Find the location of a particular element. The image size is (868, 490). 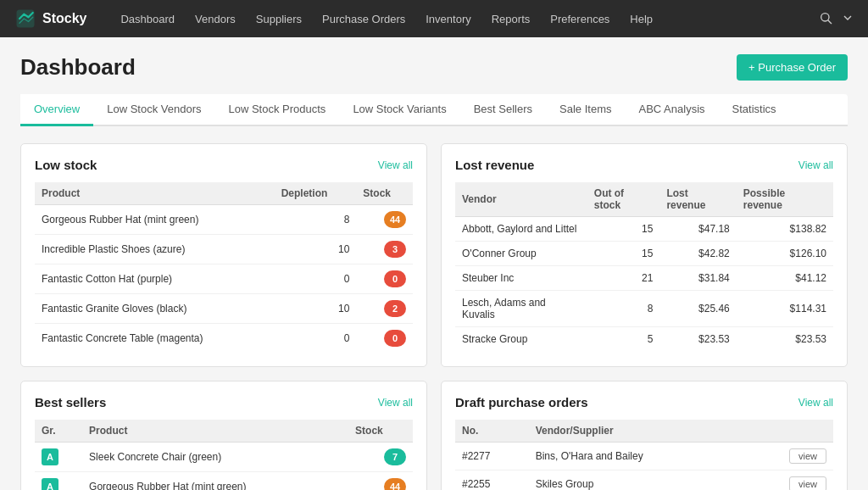

tab-low-stock-vendors: Low Stock Vendors is located at coordinates (154, 110).